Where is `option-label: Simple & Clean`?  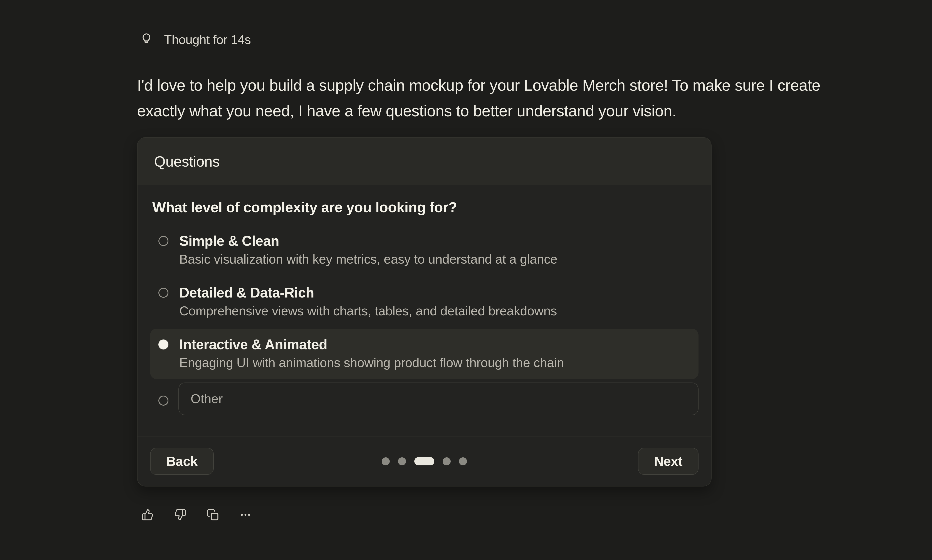 option-label: Simple & Clean is located at coordinates (434, 241).